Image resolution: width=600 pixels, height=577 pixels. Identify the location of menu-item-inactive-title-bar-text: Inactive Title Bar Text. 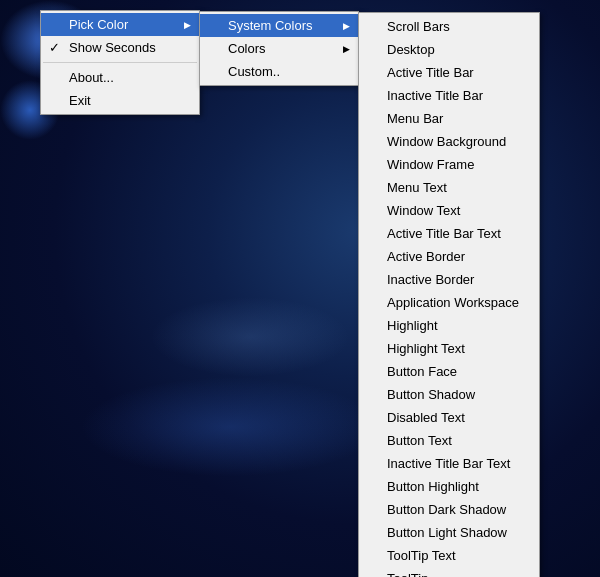
(449, 464).